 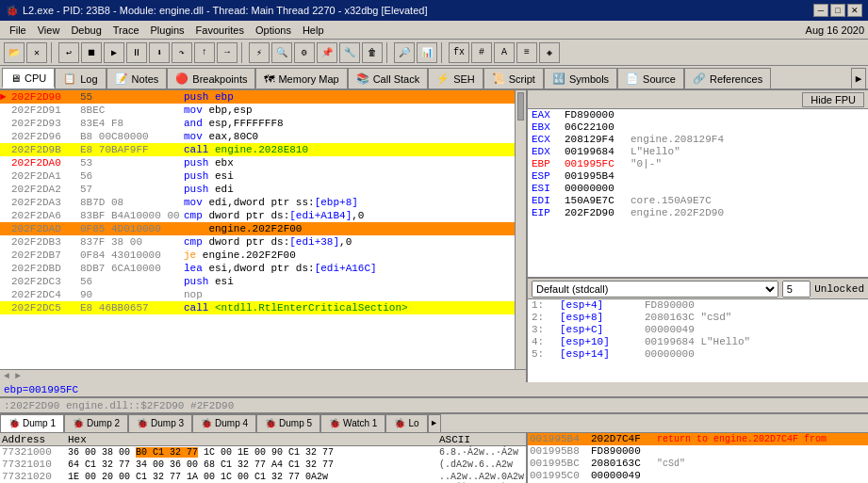 I want to click on menu-file: File, so click(x=18, y=30).